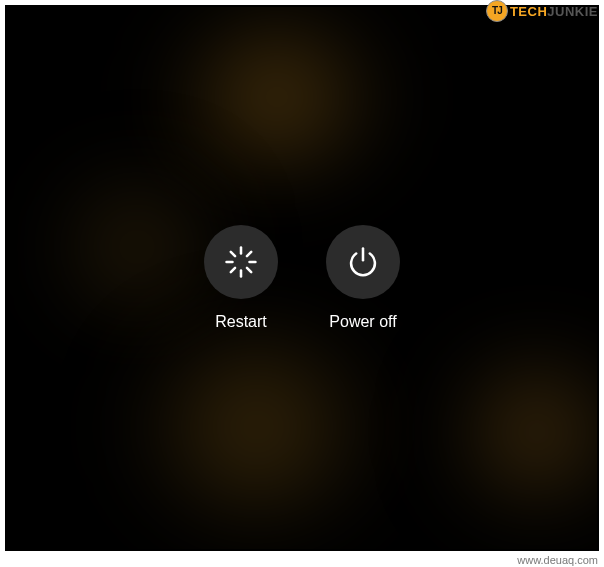 This screenshot has height=567, width=604. Describe the element at coordinates (542, 11) in the screenshot. I see `techjunkie-watermark: TJ TECH JUNKIE` at that location.